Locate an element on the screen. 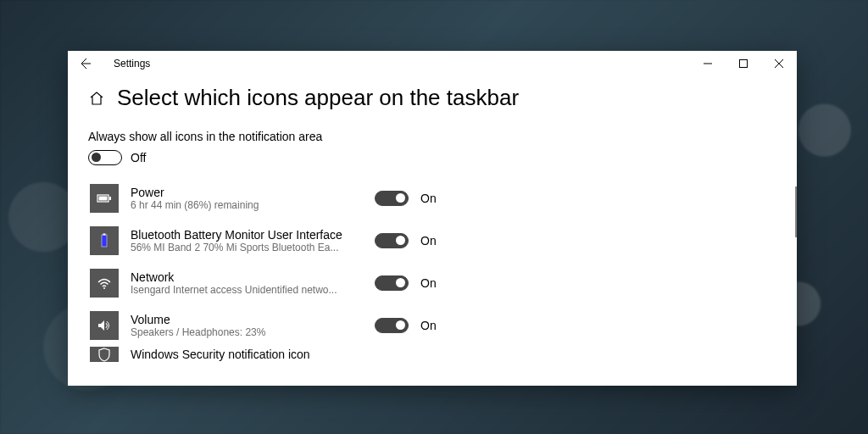 This screenshot has height=434, width=868. page-title: Select which icons appear on the taskbar is located at coordinates (318, 98).